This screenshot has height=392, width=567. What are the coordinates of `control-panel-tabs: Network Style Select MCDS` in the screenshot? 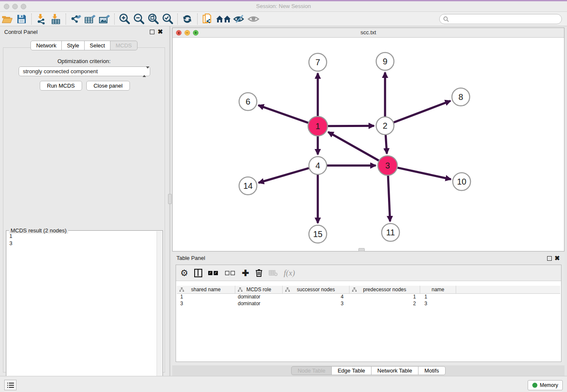 It's located at (84, 46).